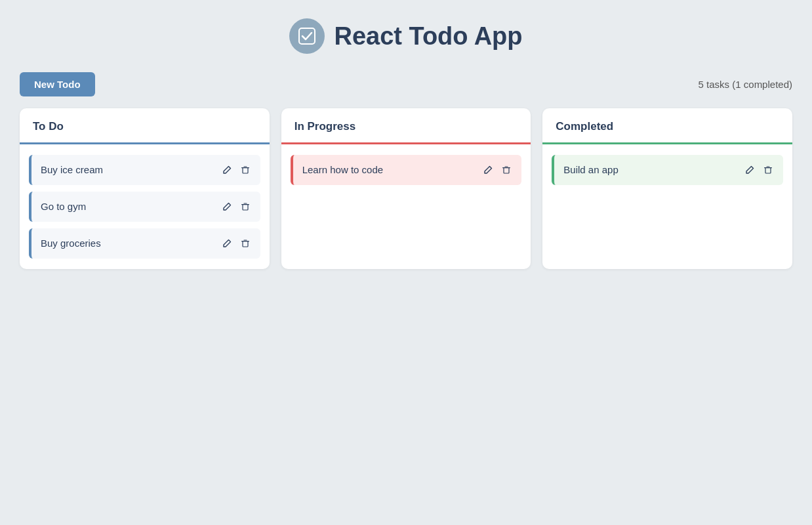 This screenshot has width=812, height=525. What do you see at coordinates (668, 170) in the screenshot?
I see `column-completed-body: Build an app` at bounding box center [668, 170].